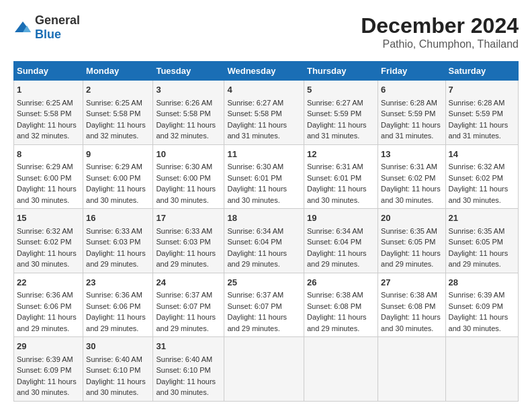  I want to click on calendar-cell: 10Sunrise: 6:30 AMSunset: 6:00 PMDayligh…, so click(189, 177).